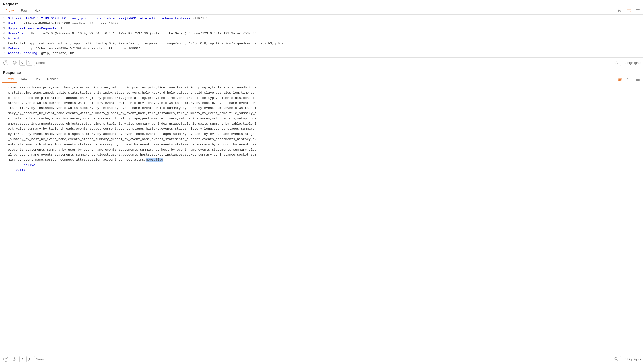  What do you see at coordinates (322, 19) in the screenshot?
I see `request-line-1: 1 GET /?id=1+AND+1=2+UNION+SELECT+'aa',g…` at bounding box center [322, 19].